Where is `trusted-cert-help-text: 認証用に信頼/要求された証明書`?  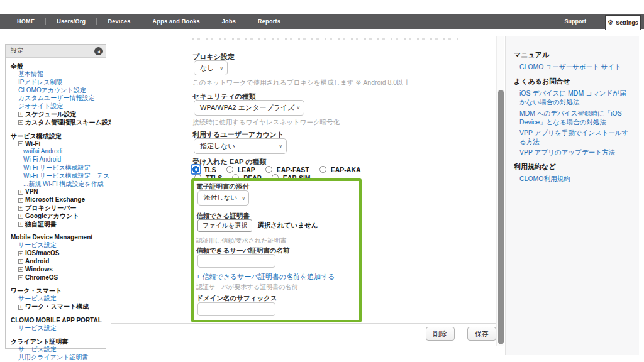 trusted-cert-help-text: 認証用に信頼/要求された証明書 is located at coordinates (242, 241).